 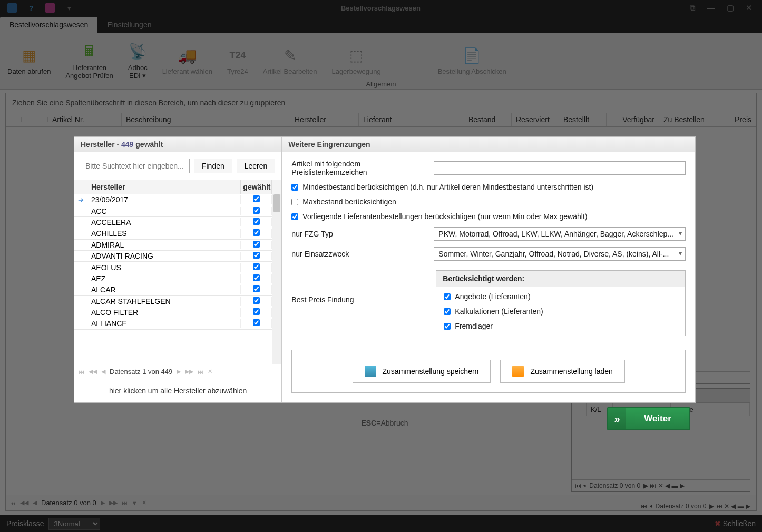 I want to click on mfr-name: ACHILLES, so click(x=163, y=233).